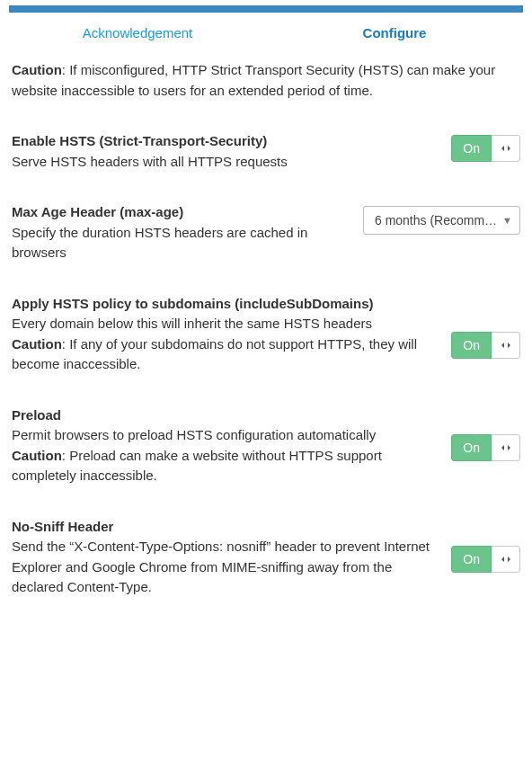  Describe the element at coordinates (223, 435) in the screenshot. I see `setting-desc: Permit browsers to preload HSTS configur…` at that location.